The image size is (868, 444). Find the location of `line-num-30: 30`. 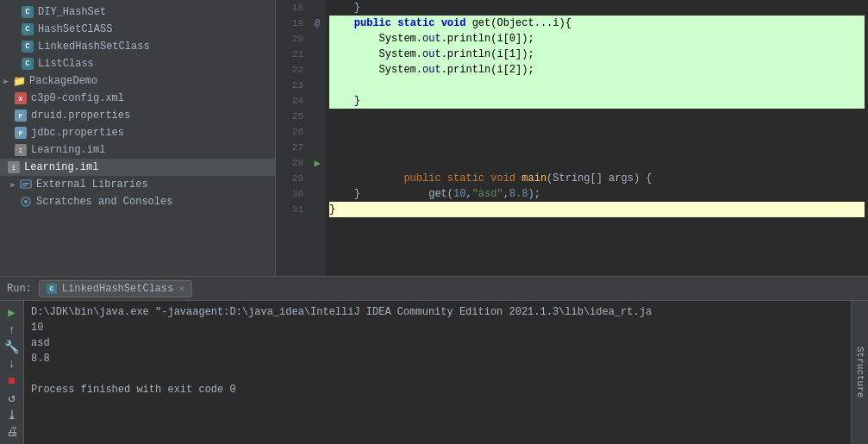

line-num-30: 30 is located at coordinates (290, 194).